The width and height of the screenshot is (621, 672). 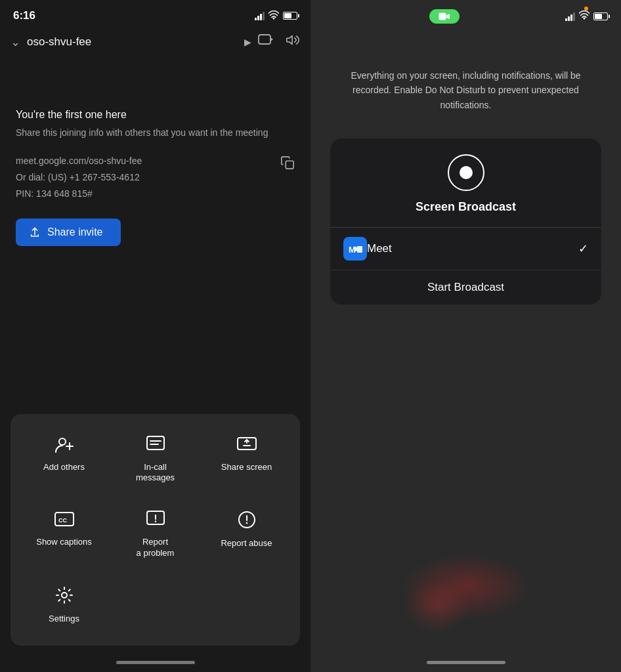 What do you see at coordinates (466, 173) in the screenshot?
I see `record-button-inner` at bounding box center [466, 173].